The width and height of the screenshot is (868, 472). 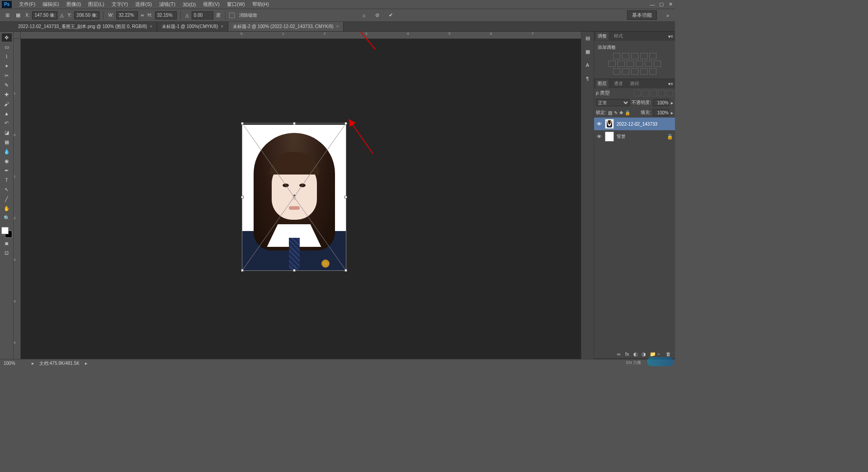 What do you see at coordinates (602, 36) in the screenshot?
I see `adjustments-tab: 调整` at bounding box center [602, 36].